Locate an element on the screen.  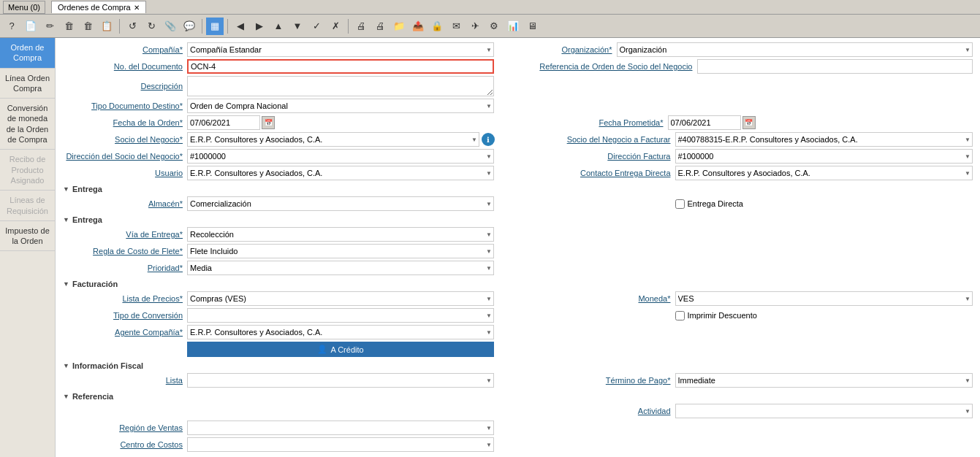
entrega2-title: Entrega is located at coordinates (88, 220).